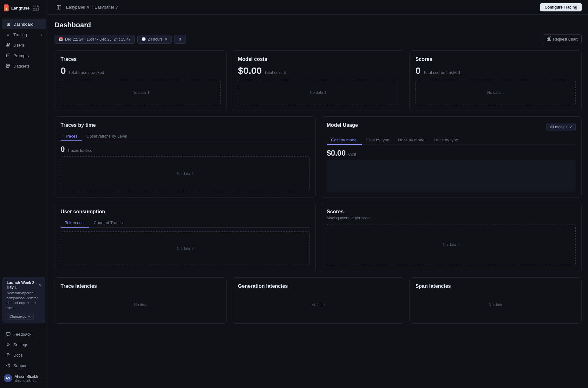 The height and width of the screenshot is (388, 588). I want to click on sidebar-item-users: Users, so click(24, 45).